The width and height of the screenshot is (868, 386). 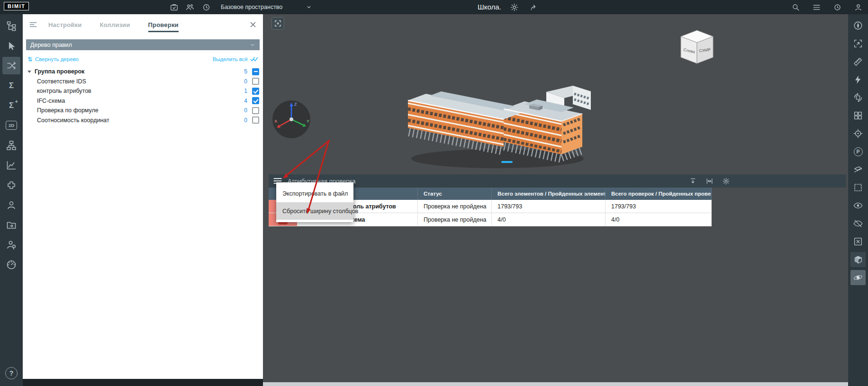 I want to click on selection-box-button, so click(x=858, y=188).